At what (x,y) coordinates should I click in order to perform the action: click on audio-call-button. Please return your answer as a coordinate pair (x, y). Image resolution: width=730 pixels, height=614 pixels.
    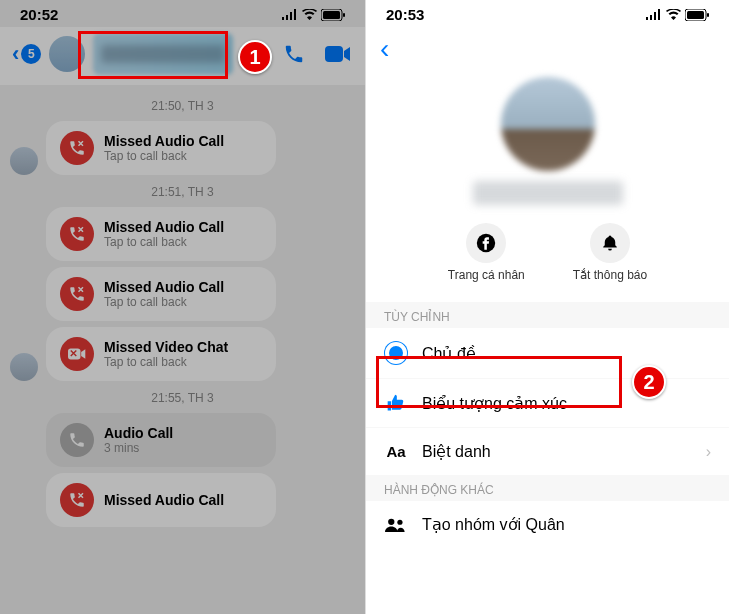
    Looking at the image, I should click on (294, 54).